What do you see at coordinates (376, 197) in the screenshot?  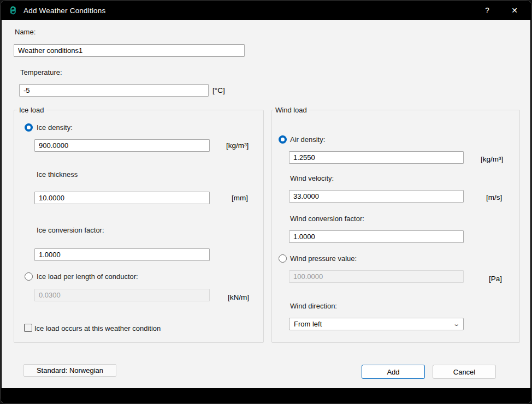 I see `wind-velocity-input` at bounding box center [376, 197].